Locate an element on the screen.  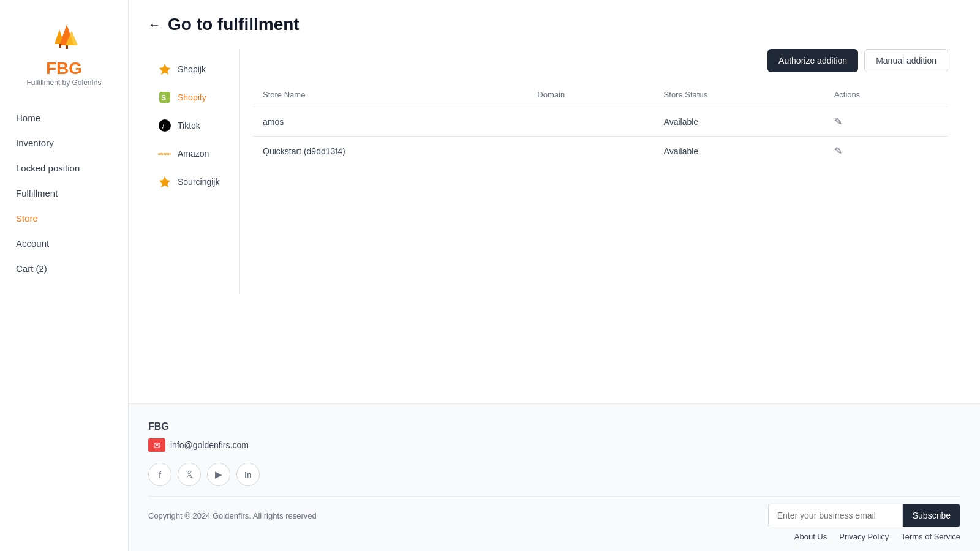
sidebar-item-home: Home is located at coordinates (64, 118).